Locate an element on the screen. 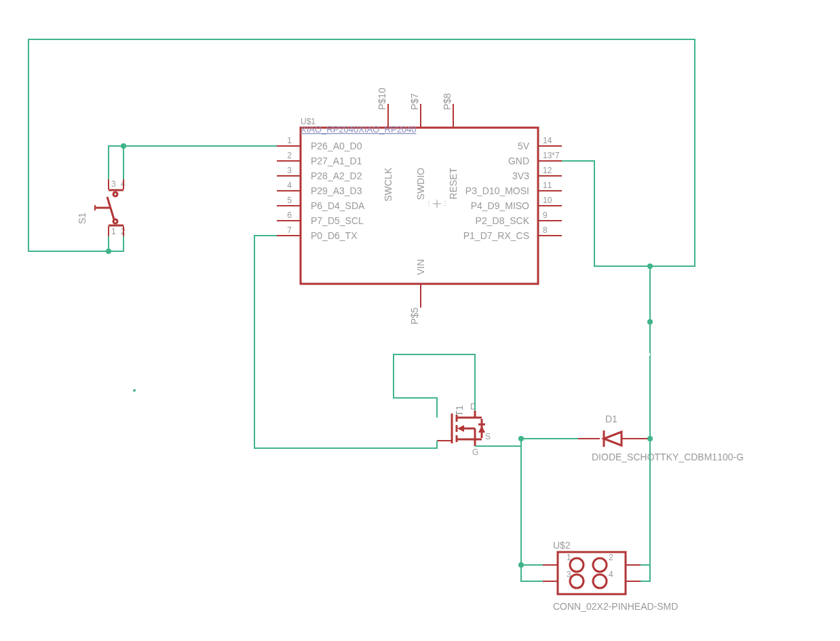 The width and height of the screenshot is (840, 641). svg-text: P29_A3_D3 is located at coordinates (337, 191).